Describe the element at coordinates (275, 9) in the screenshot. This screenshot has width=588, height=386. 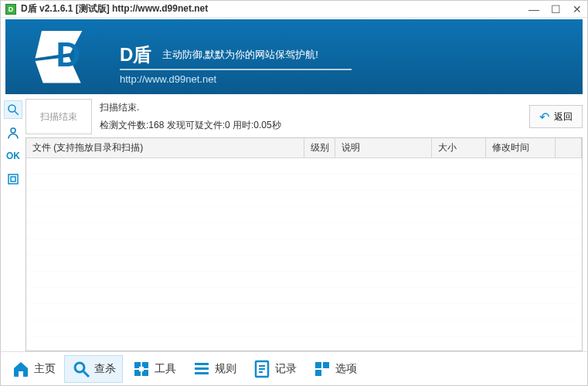
I see `window-title: D盾 v2.1.6.1 [测试版] http://www.d99net.net` at that location.